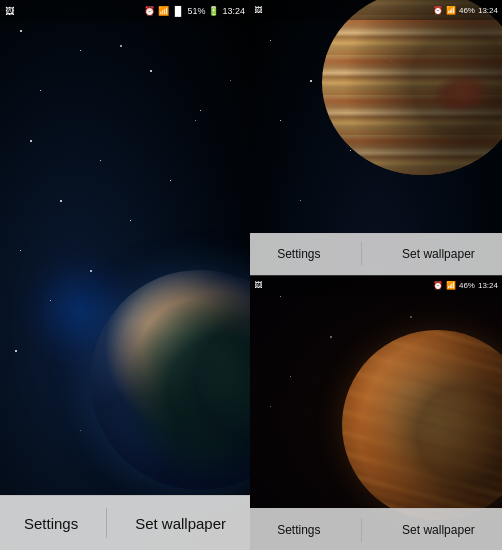  I want to click on button-divider, so click(106, 523).